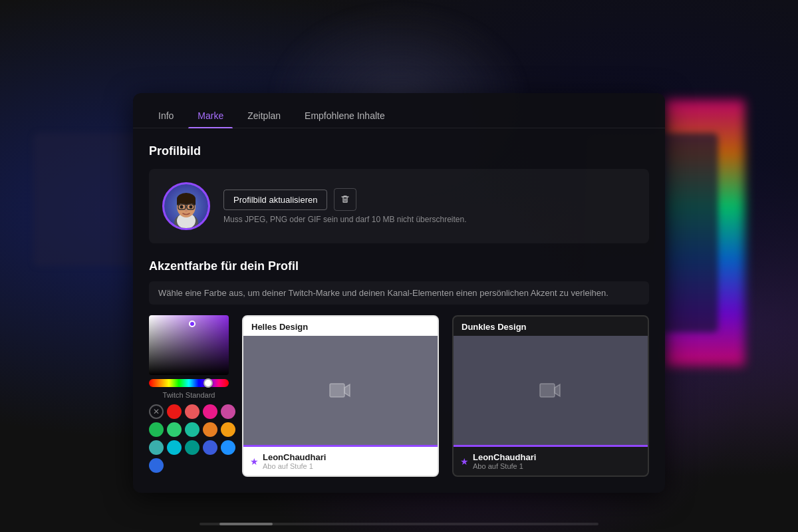 The width and height of the screenshot is (798, 532). Describe the element at coordinates (399, 110) in the screenshot. I see `tab-bar: Info Marke Zeitplan Empfohlene Inhalte` at that location.